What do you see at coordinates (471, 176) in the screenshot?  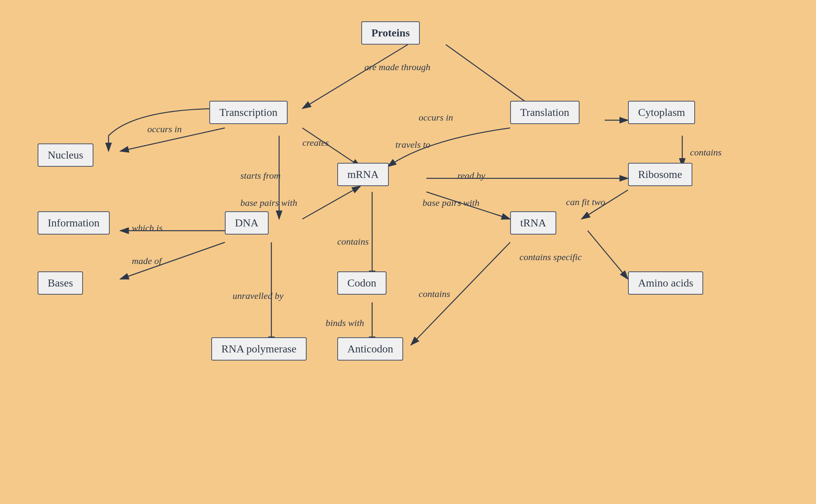 I see `label-read-by: read by` at bounding box center [471, 176].